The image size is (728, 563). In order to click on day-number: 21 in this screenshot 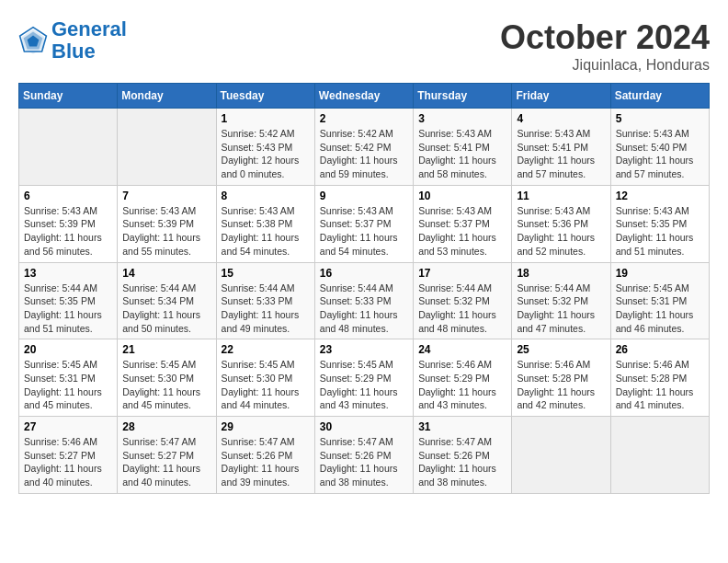, I will do `click(166, 350)`.